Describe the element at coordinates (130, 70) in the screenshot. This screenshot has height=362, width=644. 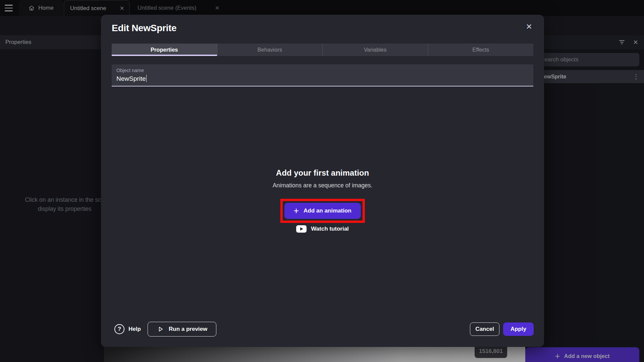
I see `object-name-field-label: Object name` at that location.